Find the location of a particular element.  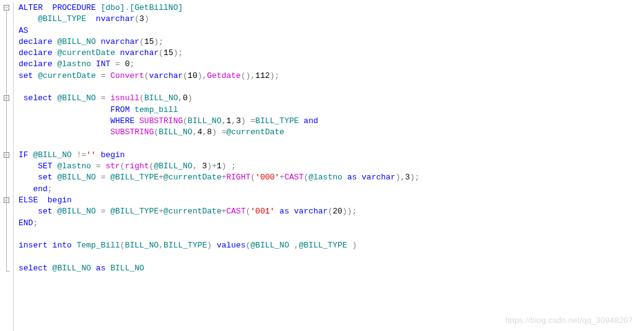

token: set is located at coordinates (28, 75).